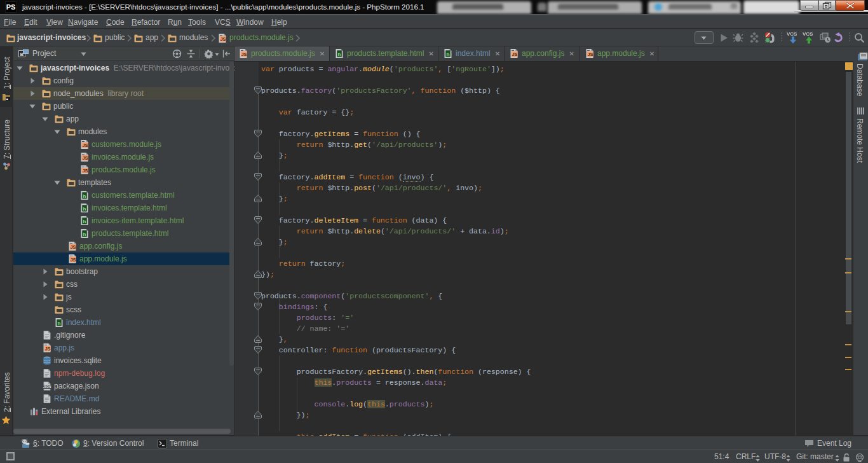 The image size is (868, 463). What do you see at coordinates (47, 387) in the screenshot?
I see `svg-text: JSON` at bounding box center [47, 387].